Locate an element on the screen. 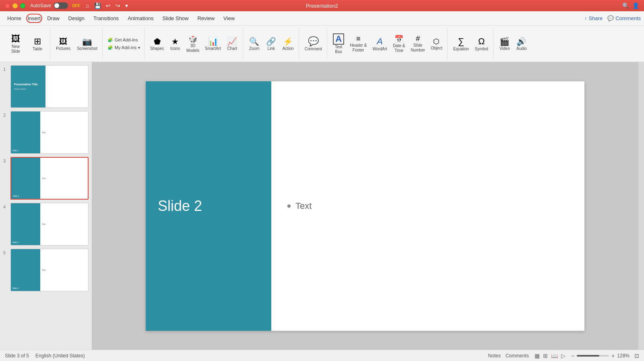 The width and height of the screenshot is (644, 361). shapes-icon: ⬟ is located at coordinates (157, 41).